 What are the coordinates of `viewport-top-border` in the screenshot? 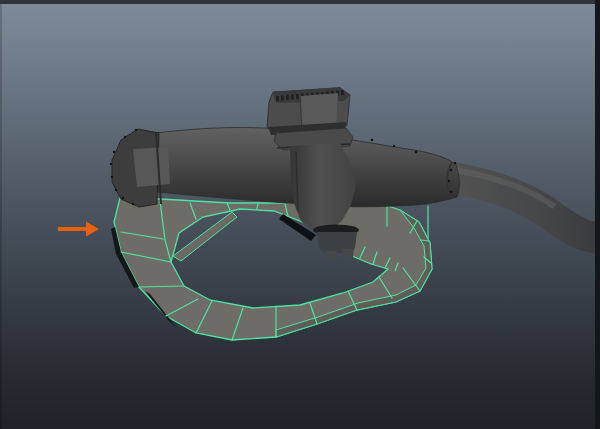 It's located at (300, 2).